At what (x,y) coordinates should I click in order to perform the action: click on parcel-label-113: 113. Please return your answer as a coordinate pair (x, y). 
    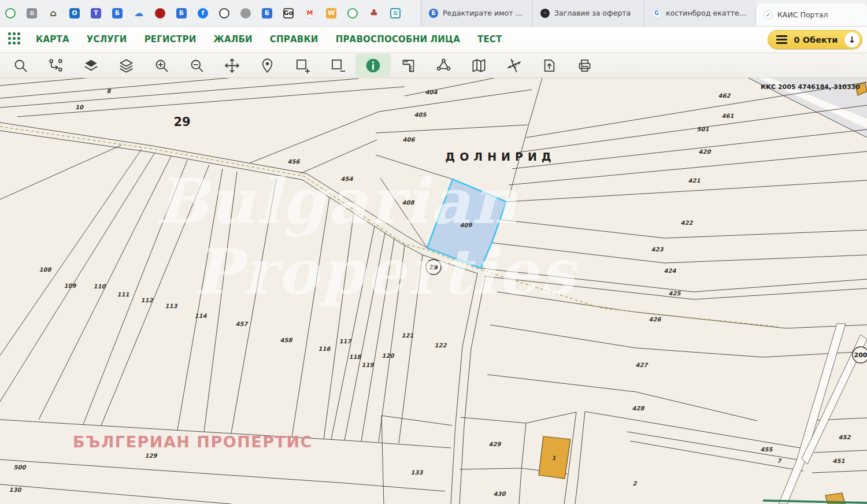
    Looking at the image, I should click on (172, 306).